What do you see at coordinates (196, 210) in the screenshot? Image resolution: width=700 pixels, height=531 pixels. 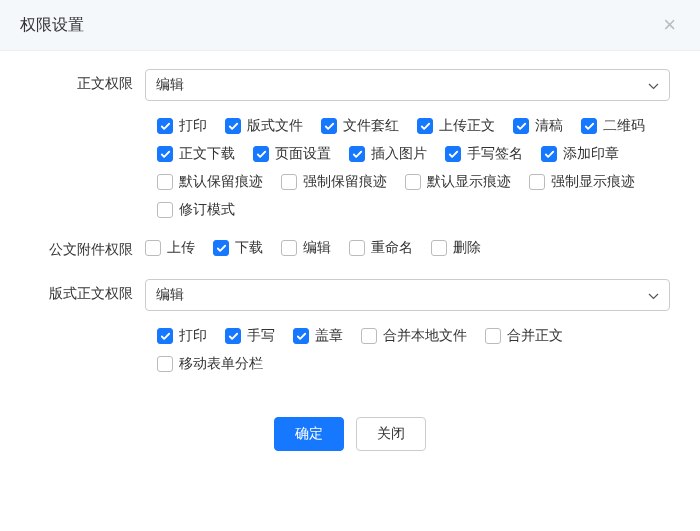 I see `main-checkbox: 修订模式` at bounding box center [196, 210].